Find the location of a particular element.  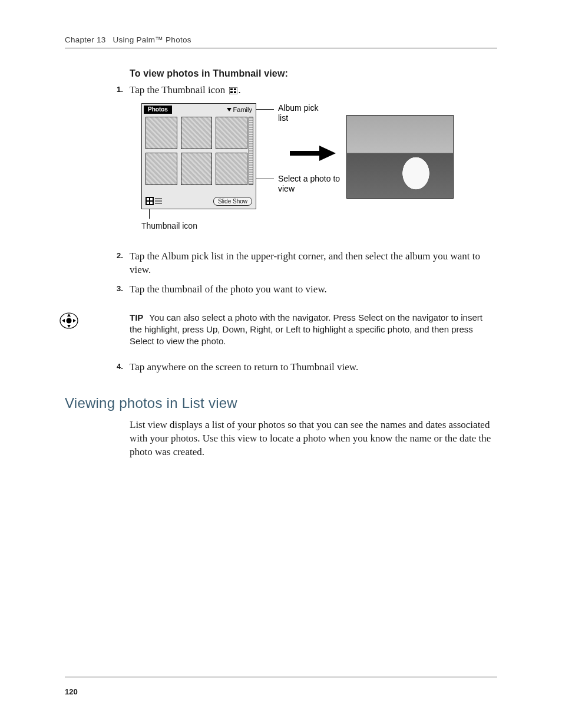

tip-label: TIP is located at coordinates (137, 317).